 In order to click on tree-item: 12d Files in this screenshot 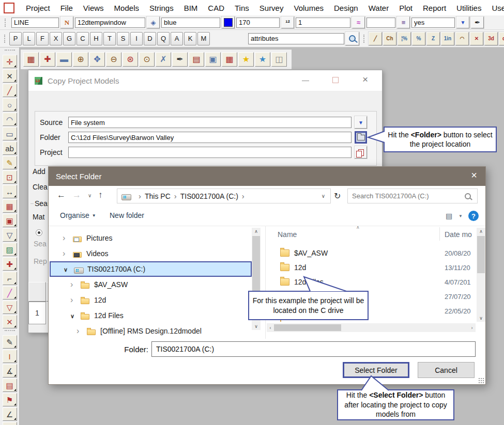, I will do `click(151, 316)`.